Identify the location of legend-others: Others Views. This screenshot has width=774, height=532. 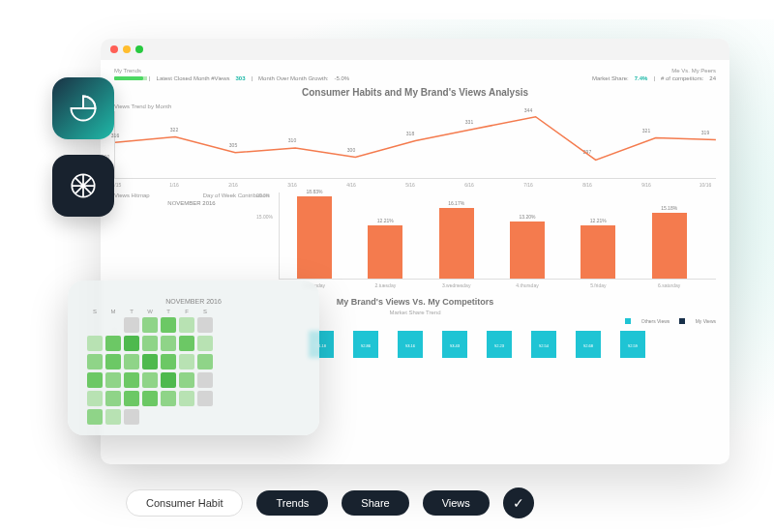
(656, 321).